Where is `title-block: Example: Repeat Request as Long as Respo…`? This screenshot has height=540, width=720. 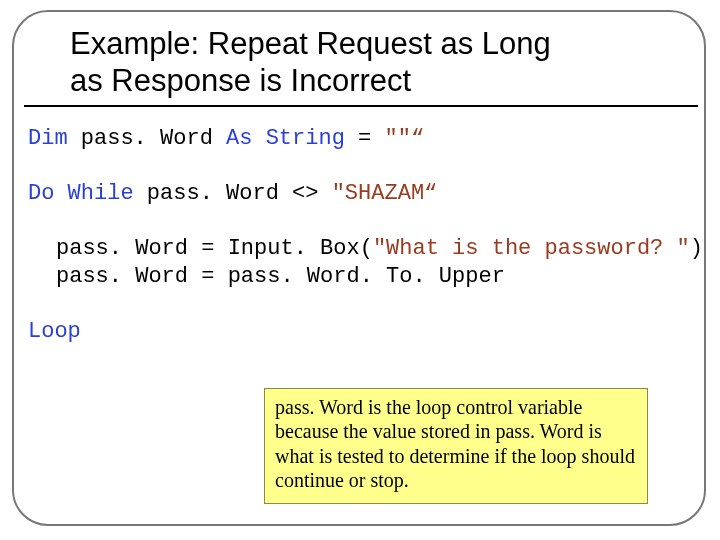
title-block: Example: Repeat Request as Long as Respo… is located at coordinates (350, 66).